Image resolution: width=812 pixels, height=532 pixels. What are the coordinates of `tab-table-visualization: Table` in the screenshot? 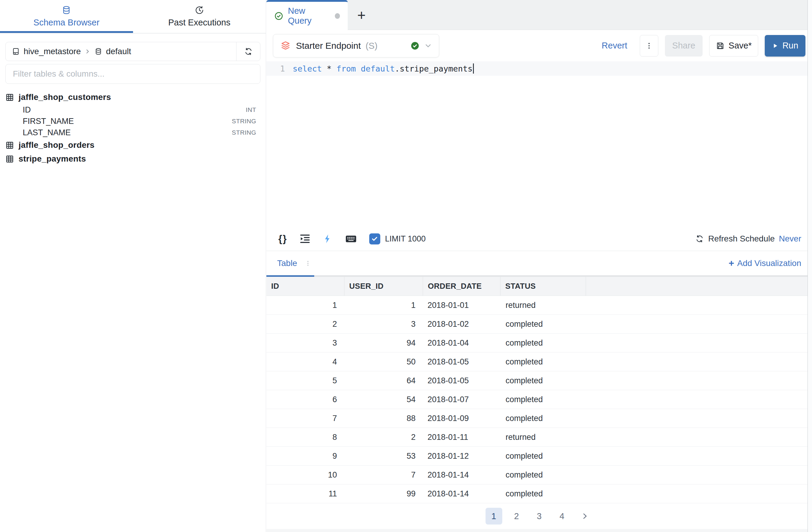 It's located at (287, 263).